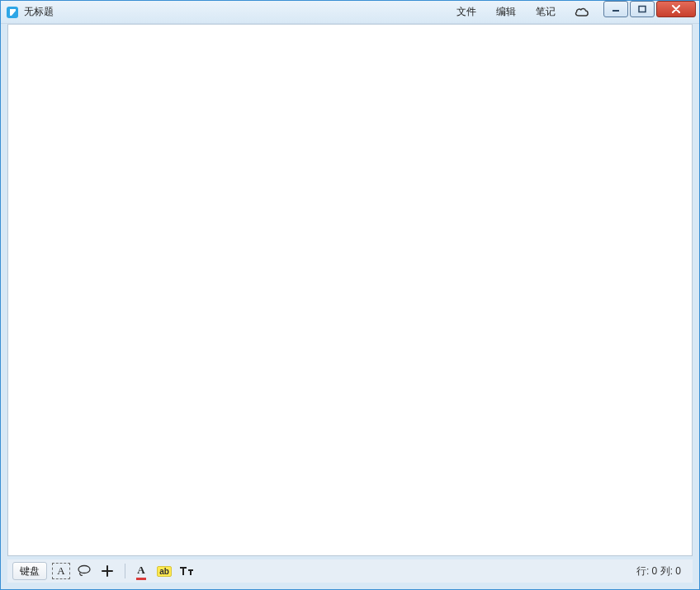 The height and width of the screenshot is (590, 700). I want to click on highlight-button: ab, so click(164, 571).